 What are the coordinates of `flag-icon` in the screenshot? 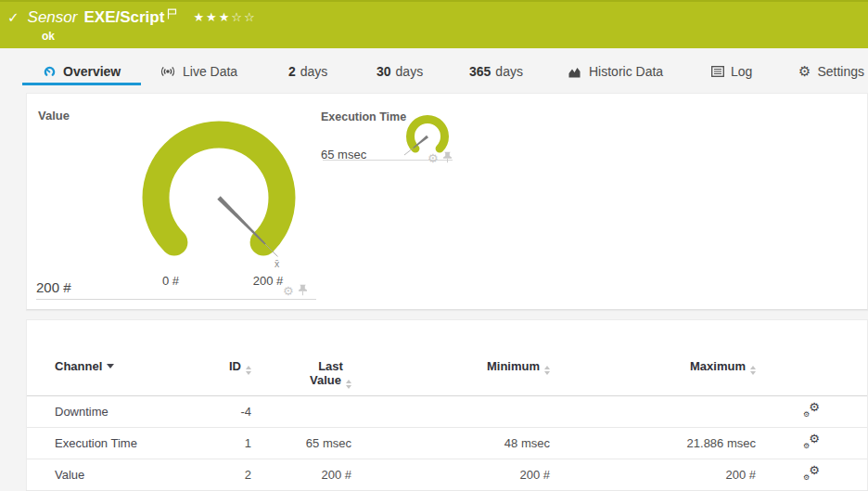 It's located at (172, 15).